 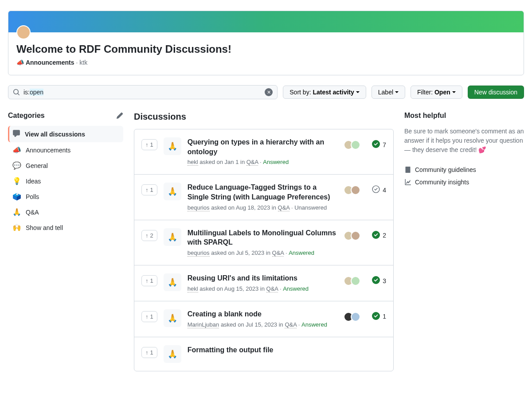 I want to click on discussion-row: ↑1 🙏 Reusing URI's and its limitations h…, so click(x=264, y=283).